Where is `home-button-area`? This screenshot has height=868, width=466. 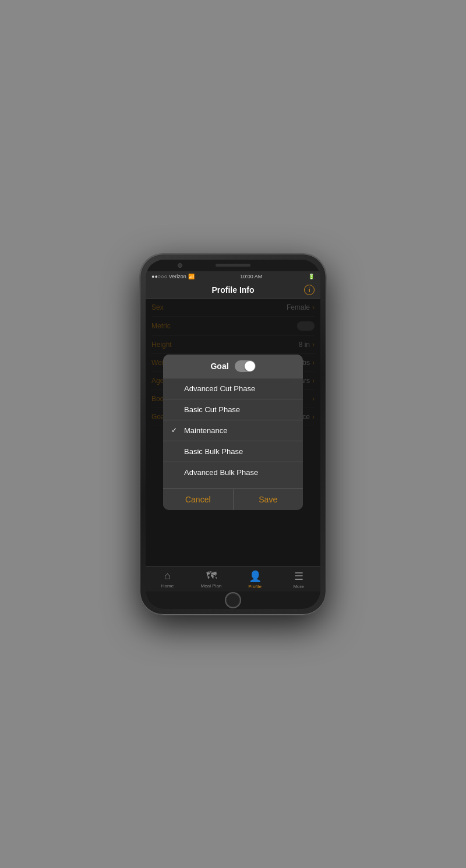 home-button-area is located at coordinates (233, 600).